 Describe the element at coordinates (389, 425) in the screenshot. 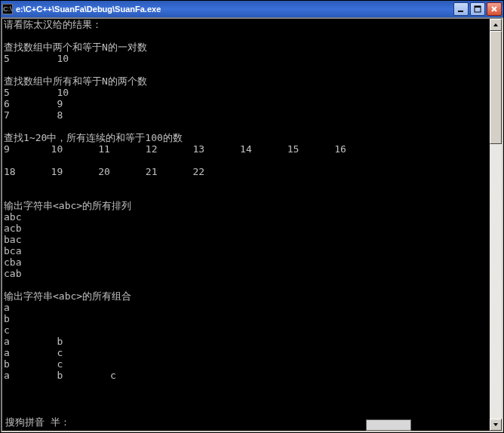

I see `ime-candidate-box` at that location.